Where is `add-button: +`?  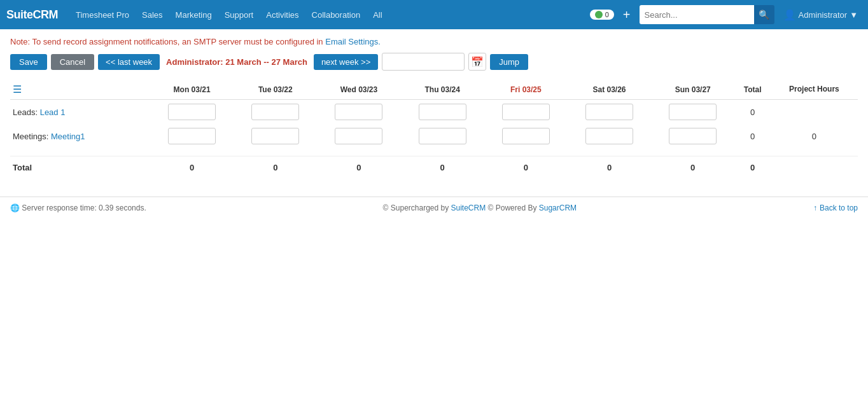
add-button: + is located at coordinates (627, 15).